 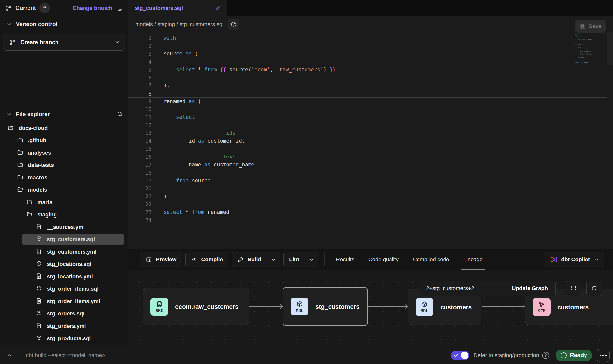 I want to click on panel-tab-lineage: Lineage, so click(x=473, y=260).